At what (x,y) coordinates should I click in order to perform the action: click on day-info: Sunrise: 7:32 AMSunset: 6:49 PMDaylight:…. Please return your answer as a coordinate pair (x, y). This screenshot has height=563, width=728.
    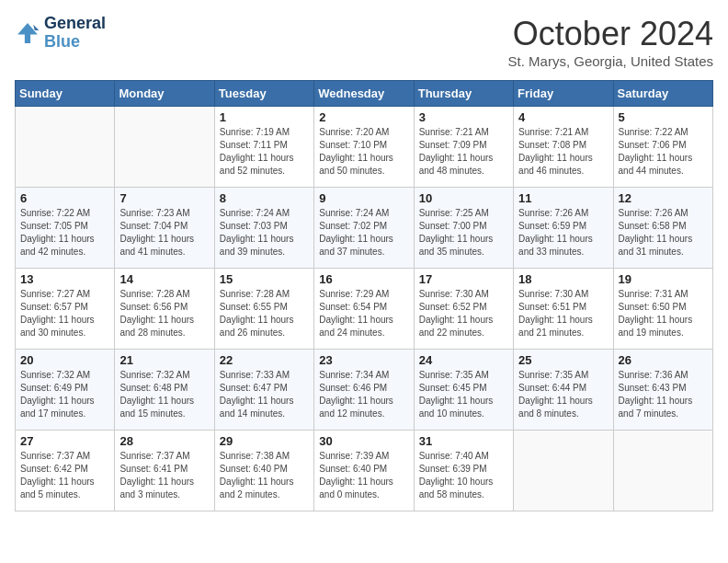
    Looking at the image, I should click on (64, 395).